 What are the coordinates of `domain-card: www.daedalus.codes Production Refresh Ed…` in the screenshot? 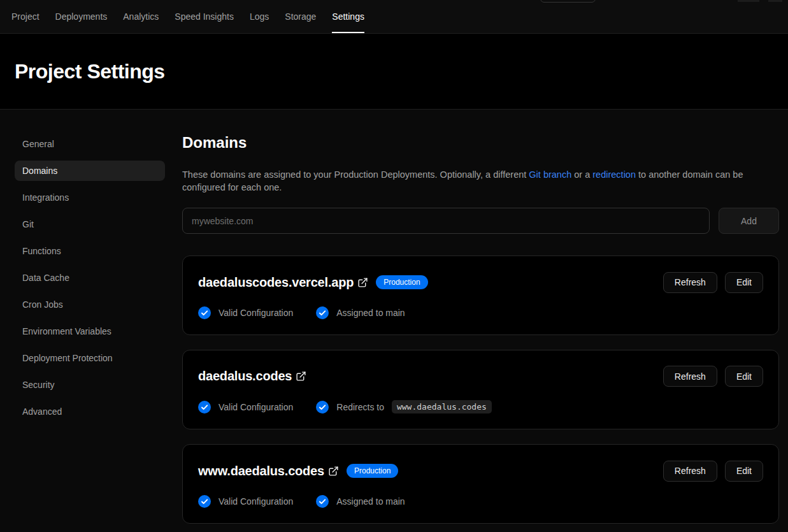 It's located at (480, 484).